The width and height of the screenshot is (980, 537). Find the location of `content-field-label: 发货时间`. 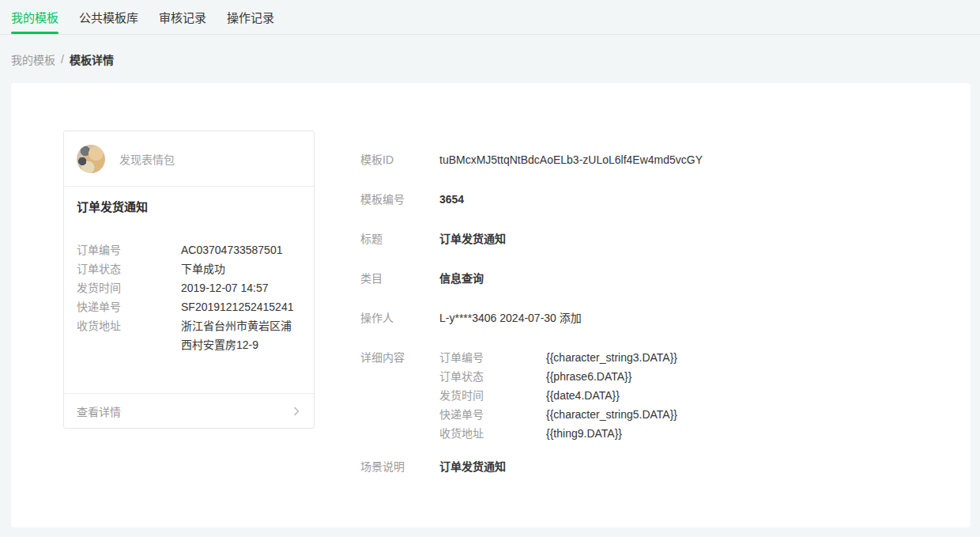

content-field-label: 发货时间 is located at coordinates (493, 395).